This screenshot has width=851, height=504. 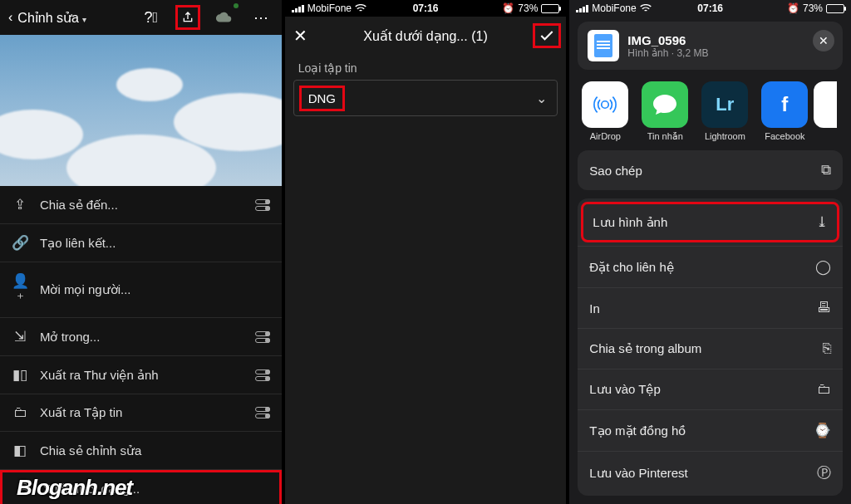 What do you see at coordinates (141, 243) in the screenshot?
I see `menu-create-link: 🔗Tạo liên kết...` at bounding box center [141, 243].